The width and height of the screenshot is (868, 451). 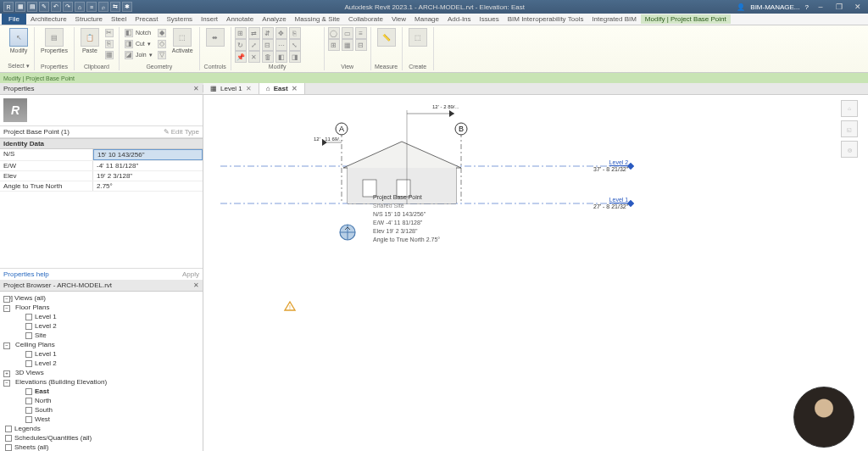 What do you see at coordinates (102, 429) in the screenshot?
I see `tree-node: Legends` at bounding box center [102, 429].